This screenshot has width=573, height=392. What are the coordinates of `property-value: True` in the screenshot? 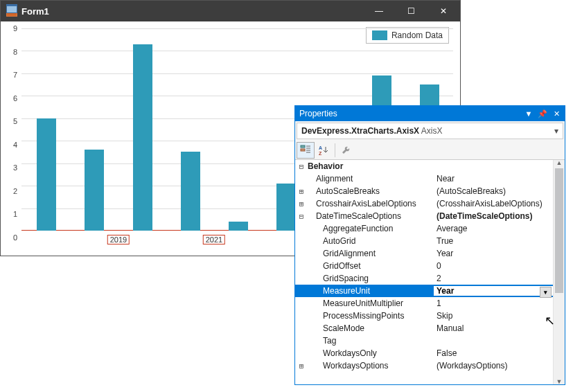 It's located at (493, 241).